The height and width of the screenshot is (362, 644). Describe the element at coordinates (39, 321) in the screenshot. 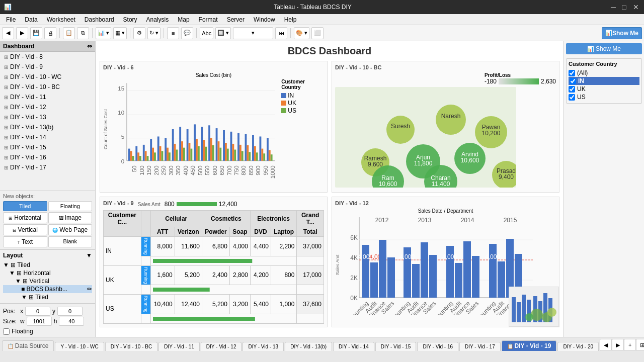

I see `w-input` at that location.